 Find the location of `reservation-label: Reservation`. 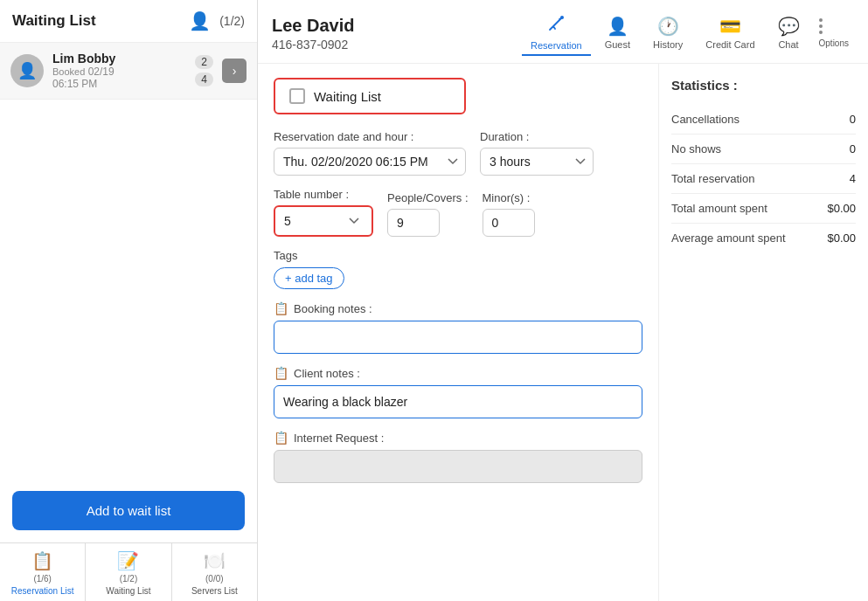

reservation-label: Reservation is located at coordinates (556, 45).